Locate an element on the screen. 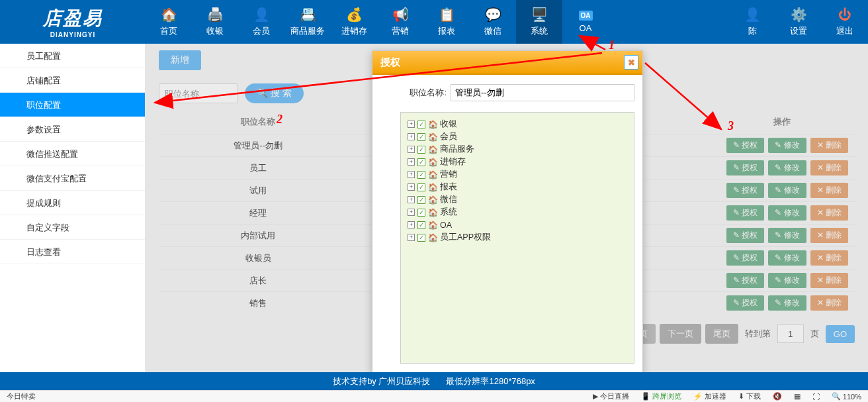 The width and height of the screenshot is (868, 402). tree-label: 收银 is located at coordinates (449, 125).